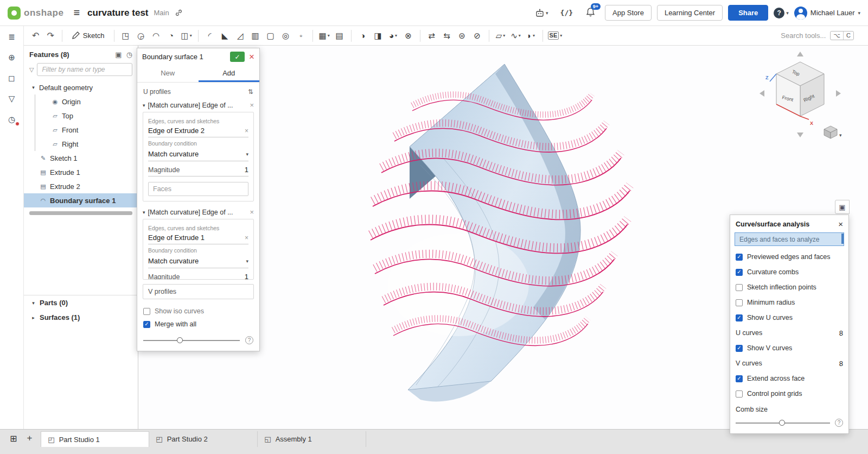  What do you see at coordinates (739, 257) in the screenshot?
I see `previewed-edges-and-faces-checkbox` at bounding box center [739, 257].